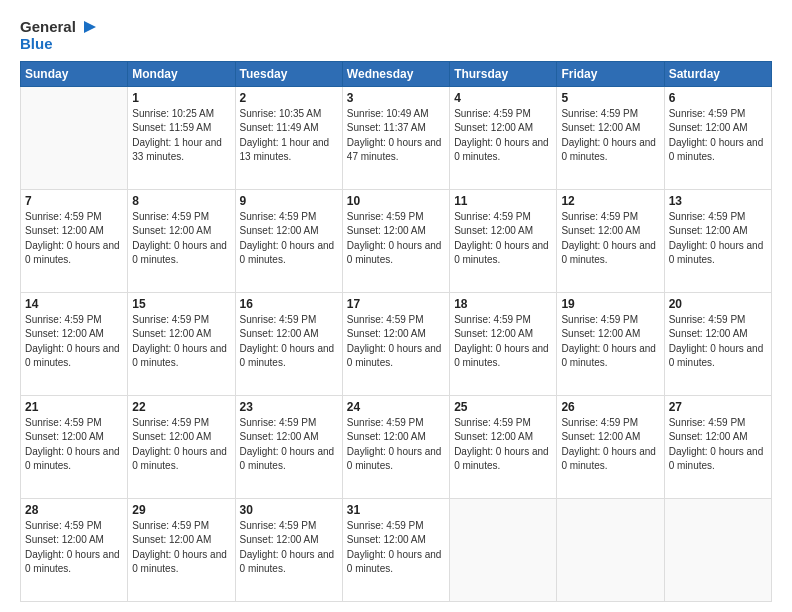  What do you see at coordinates (182, 74) in the screenshot?
I see `weekday-header-monday: Monday` at bounding box center [182, 74].